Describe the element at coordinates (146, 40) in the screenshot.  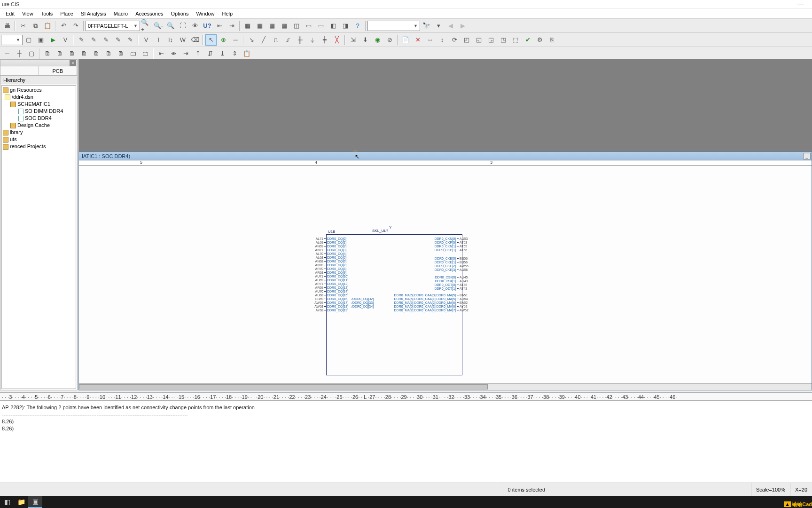
I see `v-icon: V` at that location.